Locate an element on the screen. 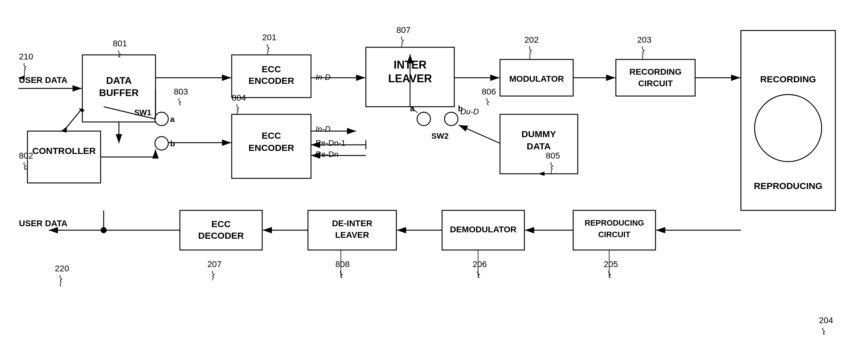 The height and width of the screenshot is (350, 868). svg-text: Du-D is located at coordinates (470, 112).